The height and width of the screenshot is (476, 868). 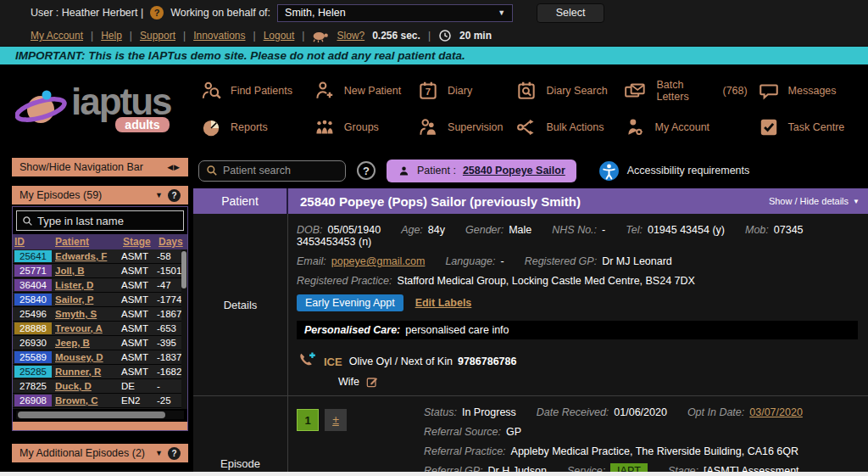 I want to click on select-arrow-icon: ▼, so click(x=502, y=13).